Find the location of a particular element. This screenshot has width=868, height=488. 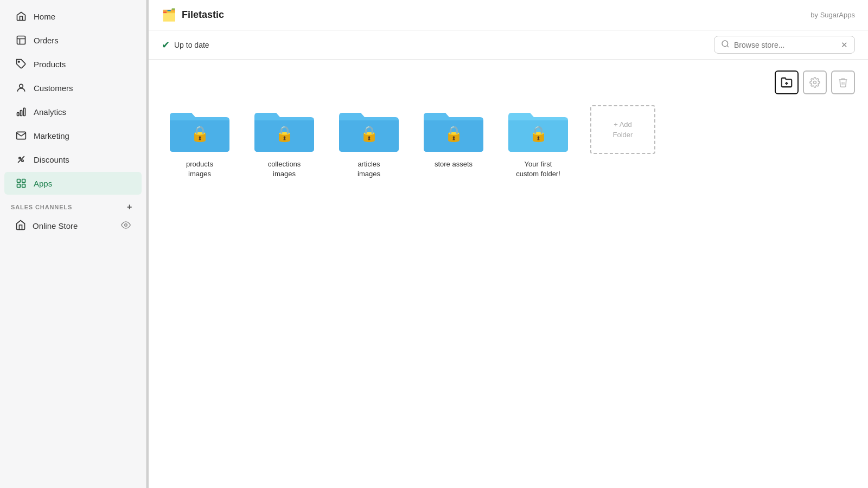

search-box: ✕ is located at coordinates (784, 44).